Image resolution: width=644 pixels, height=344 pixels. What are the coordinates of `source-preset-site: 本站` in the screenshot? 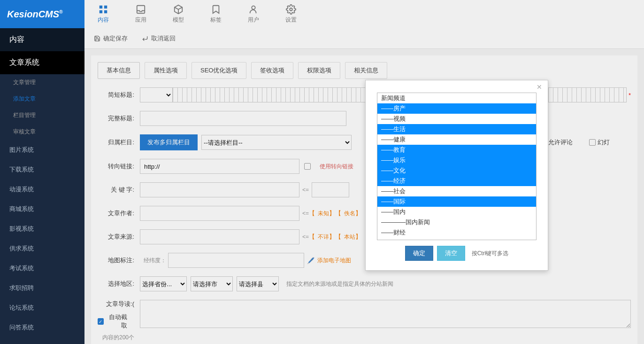 It's located at (350, 237).